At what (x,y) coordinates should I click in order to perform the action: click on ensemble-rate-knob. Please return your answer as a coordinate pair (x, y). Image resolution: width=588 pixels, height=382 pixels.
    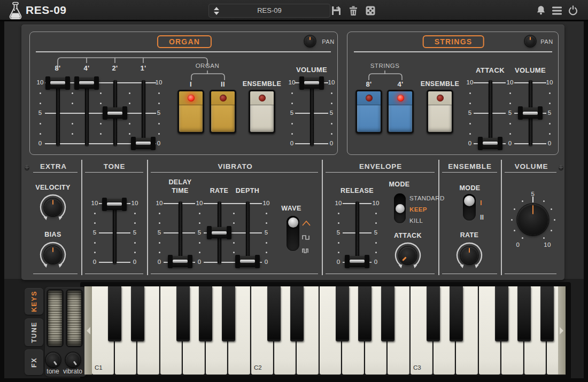
    Looking at the image, I should click on (469, 255).